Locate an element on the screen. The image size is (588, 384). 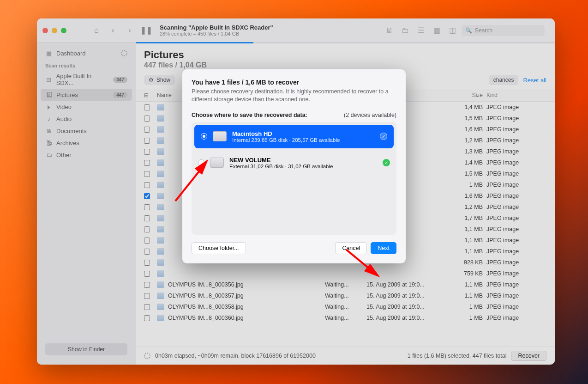
show-in-finder-button: Show in Finder is located at coordinates (86, 349).